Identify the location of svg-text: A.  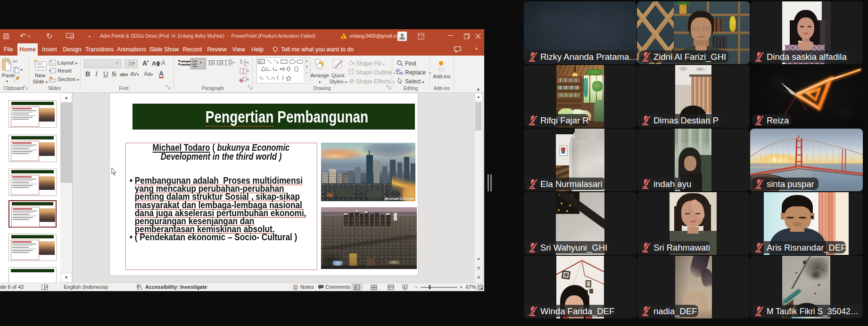
(260, 62).